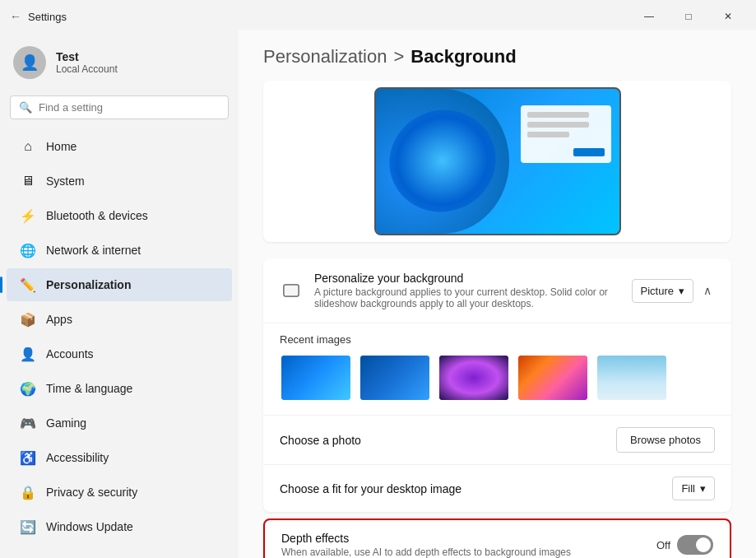 The height and width of the screenshot is (558, 756). What do you see at coordinates (463, 545) in the screenshot?
I see `depth-text: Depth effects When available, use AI to …` at bounding box center [463, 545].